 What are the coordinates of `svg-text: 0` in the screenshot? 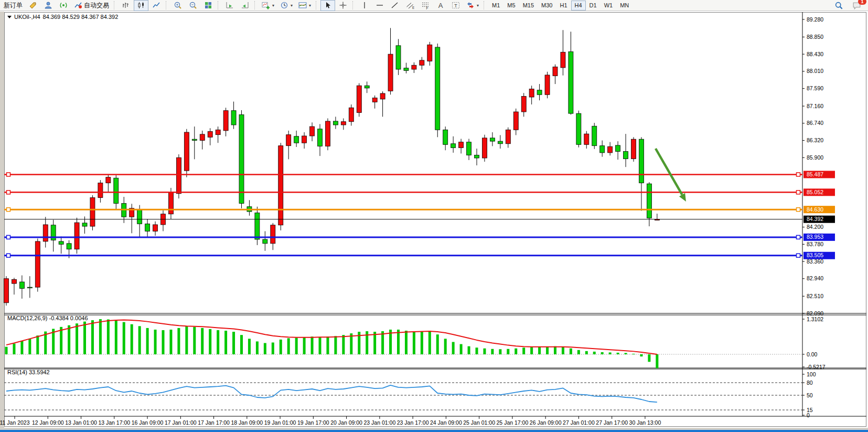 It's located at (808, 415).